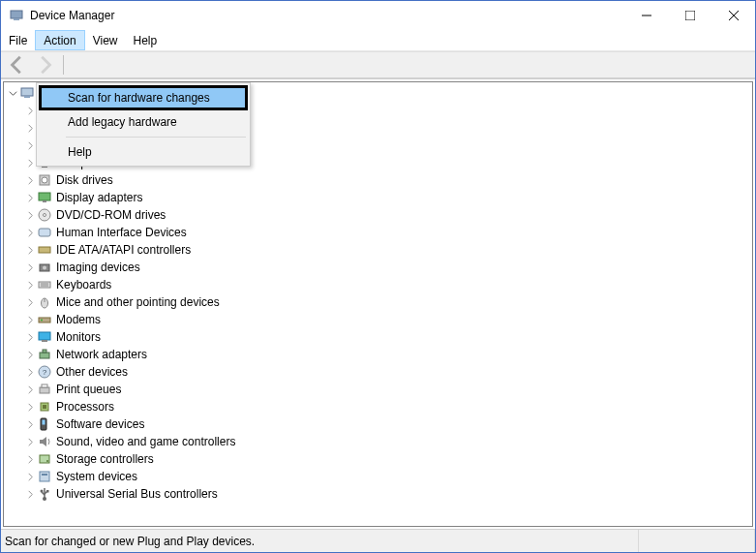  I want to click on tree-item: Disk drives, so click(378, 180).